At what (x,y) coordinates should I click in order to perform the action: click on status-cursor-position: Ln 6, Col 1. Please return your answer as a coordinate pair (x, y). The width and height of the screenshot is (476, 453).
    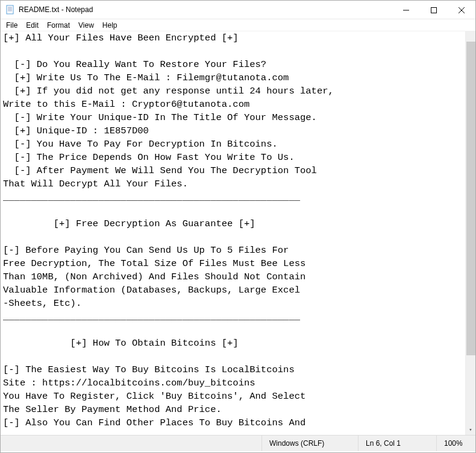
    Looking at the image, I should click on (397, 443).